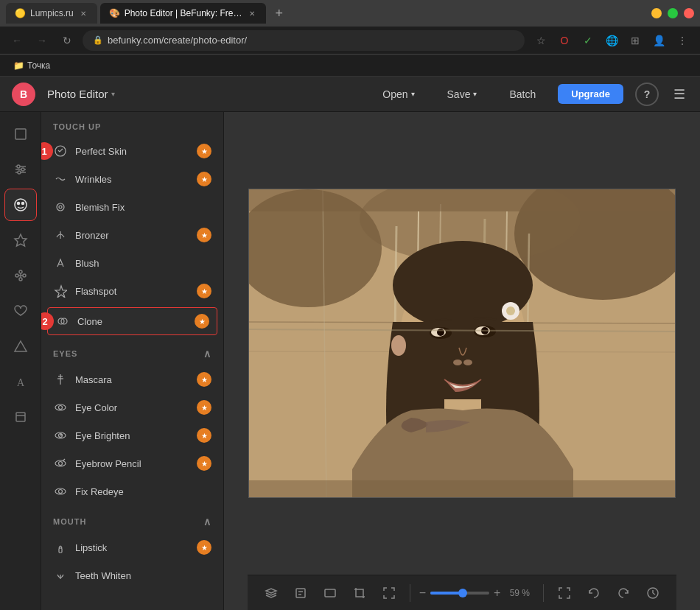 The width and height of the screenshot is (700, 610). I want to click on sidebar-icon-favorites, so click(21, 311).